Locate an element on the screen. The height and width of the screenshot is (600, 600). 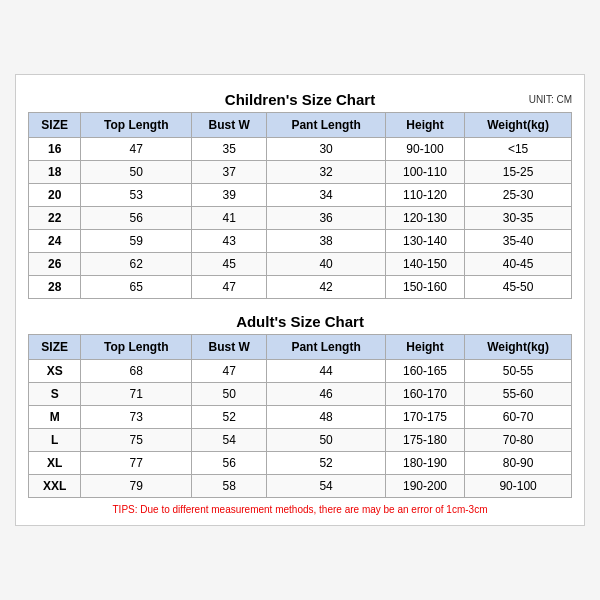
table-cell: XXL is located at coordinates (55, 486).